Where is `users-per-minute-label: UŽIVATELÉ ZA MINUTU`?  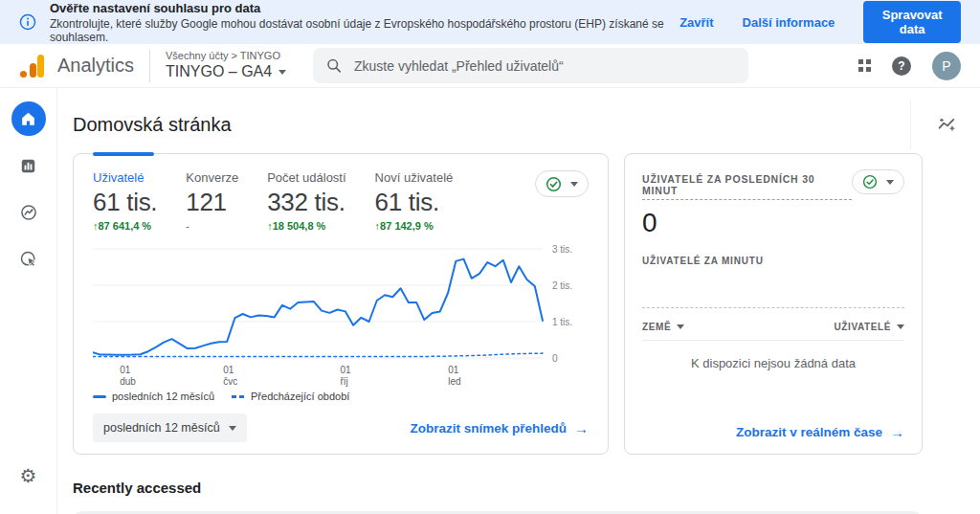
users-per-minute-label: UŽIVATELÉ ZA MINUTU is located at coordinates (773, 260).